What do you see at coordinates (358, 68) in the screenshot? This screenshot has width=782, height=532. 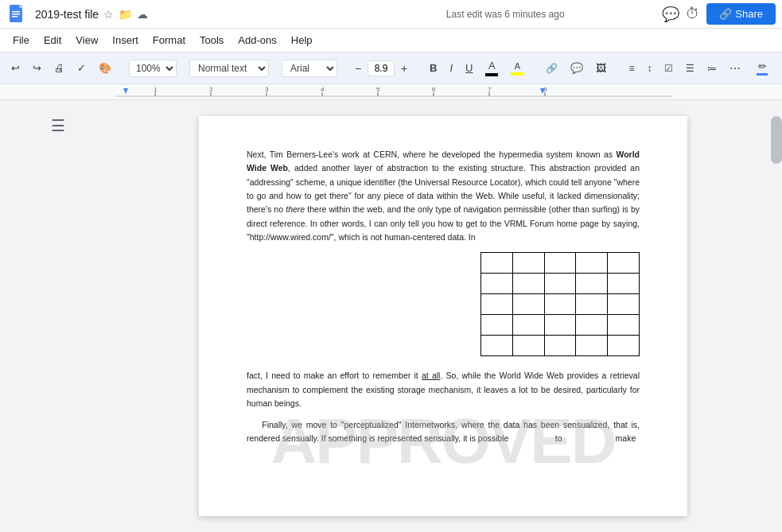 I see `font-size-decrease: −` at bounding box center [358, 68].